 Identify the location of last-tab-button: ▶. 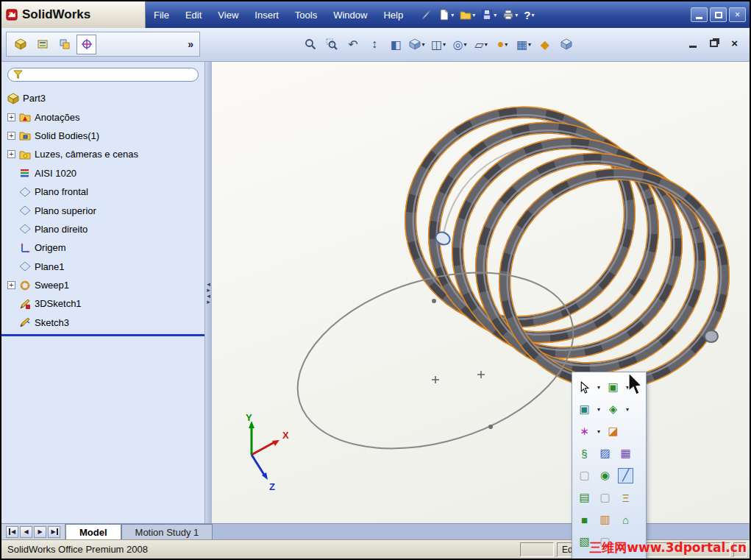
(54, 532).